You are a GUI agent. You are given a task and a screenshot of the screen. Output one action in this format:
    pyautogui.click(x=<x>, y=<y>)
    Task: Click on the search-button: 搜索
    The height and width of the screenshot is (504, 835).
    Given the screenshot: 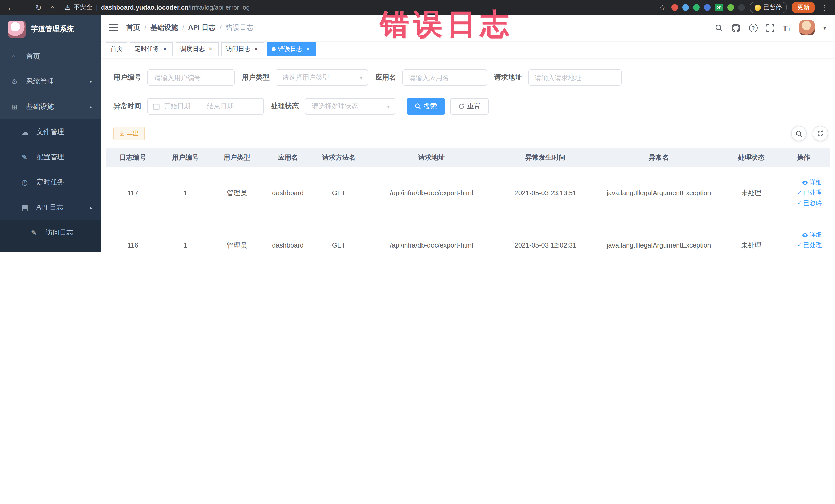 What is the action you would take?
    pyautogui.click(x=426, y=106)
    